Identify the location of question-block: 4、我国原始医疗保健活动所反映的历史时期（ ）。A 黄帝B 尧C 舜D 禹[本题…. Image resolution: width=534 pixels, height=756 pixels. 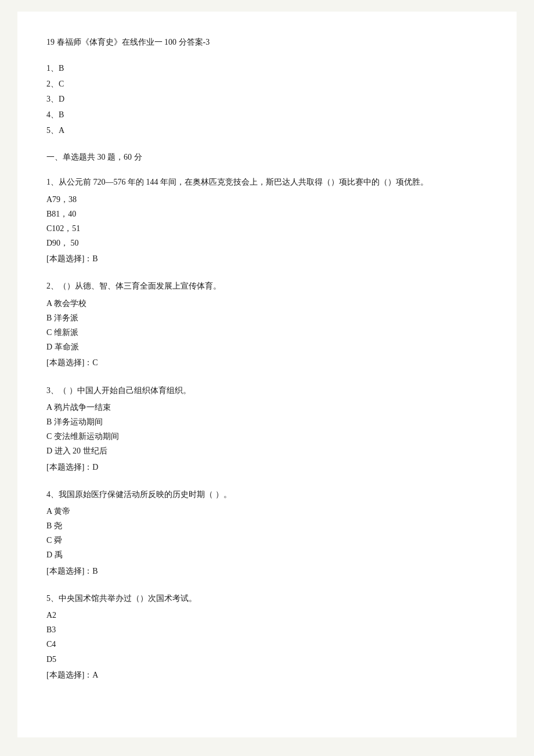
(267, 533).